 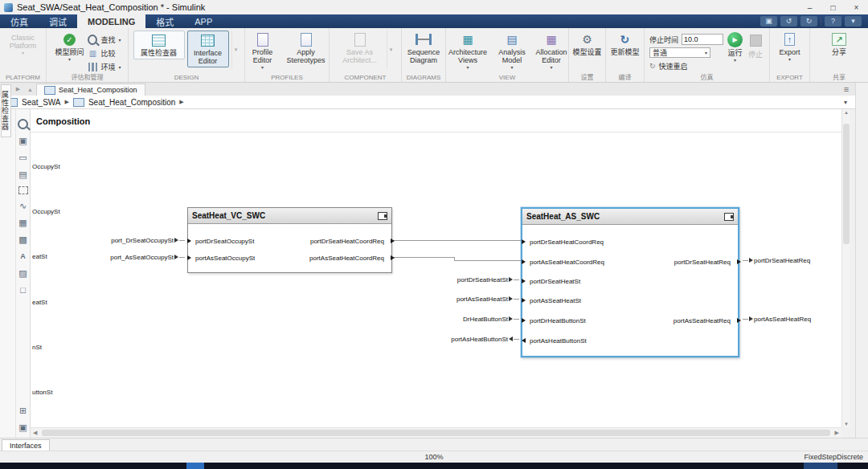 I want to click on vertical-scrollbar: ▲ ▼, so click(x=845, y=268).